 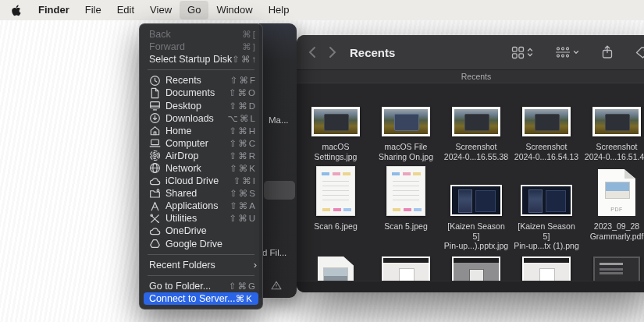 I want to click on file-thumbnail: PDF, so click(x=617, y=191).